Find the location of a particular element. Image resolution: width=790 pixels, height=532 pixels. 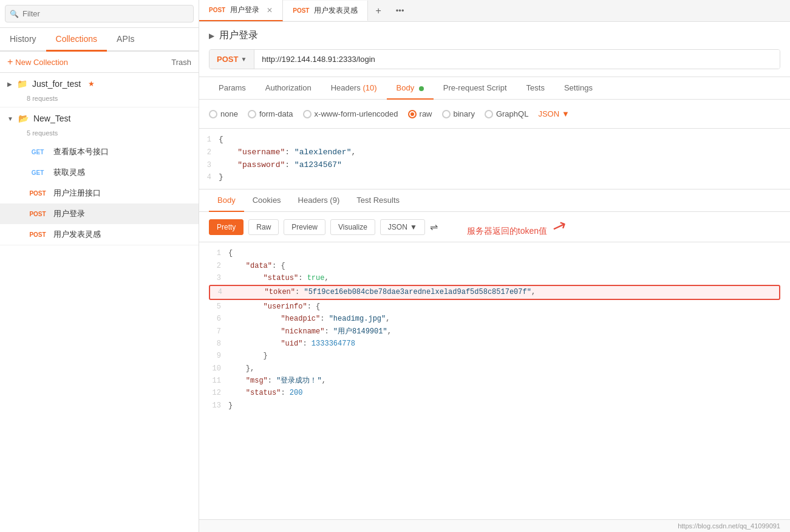

line-number: 10 is located at coordinates (219, 369).